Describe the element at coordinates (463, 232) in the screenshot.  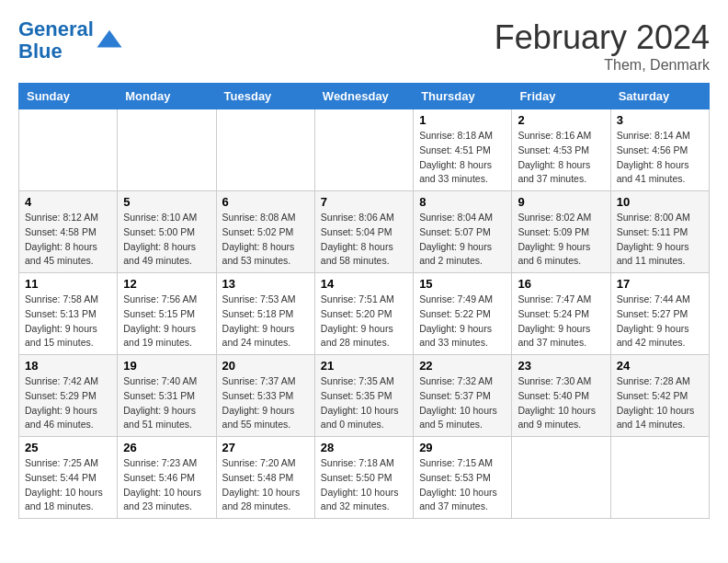
I see `calendar-cell: 8Sunrise: 8:04 AM Sunset: 5:07 PM Daylig…` at that location.